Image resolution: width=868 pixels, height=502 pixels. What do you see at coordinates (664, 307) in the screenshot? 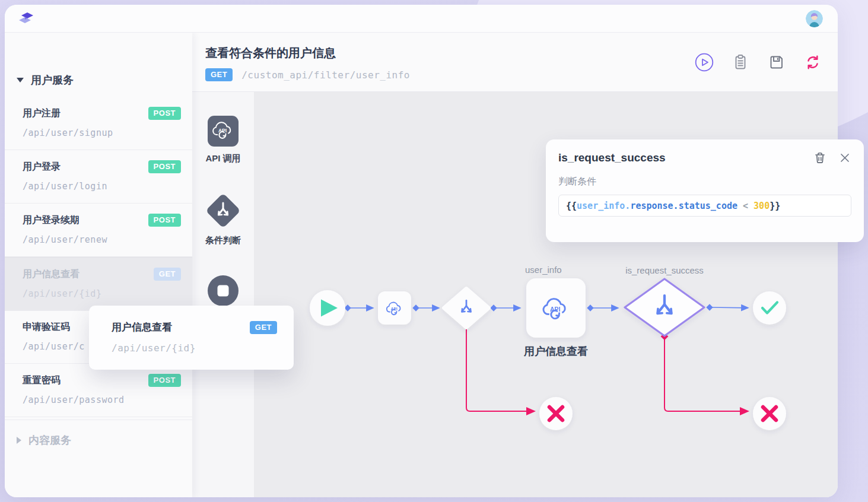
I see `condition-node-is-request-success` at bounding box center [664, 307].